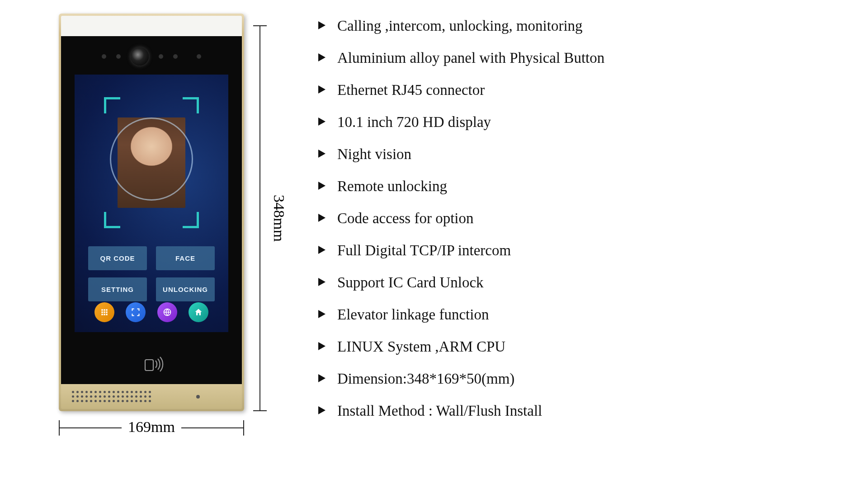 Image resolution: width=868 pixels, height=488 pixels. Describe the element at coordinates (269, 218) in the screenshot. I see `height-dimension: 348mm` at that location.